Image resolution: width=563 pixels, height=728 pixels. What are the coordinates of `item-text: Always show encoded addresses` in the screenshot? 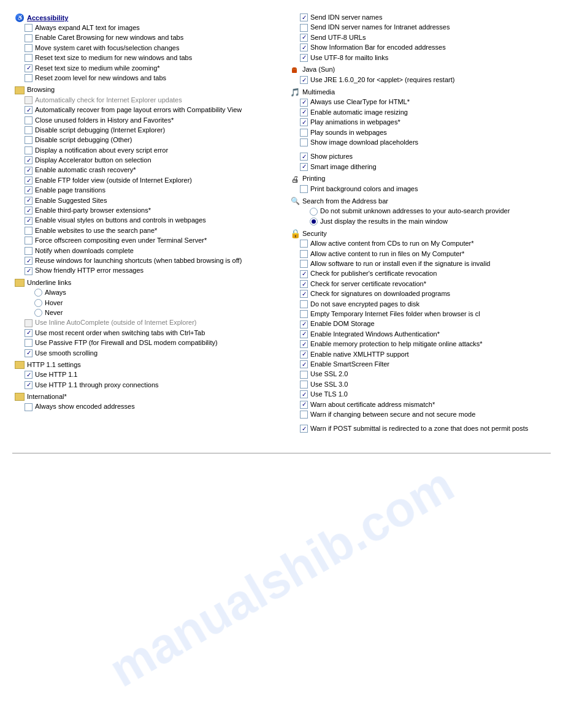 It's located at (85, 407).